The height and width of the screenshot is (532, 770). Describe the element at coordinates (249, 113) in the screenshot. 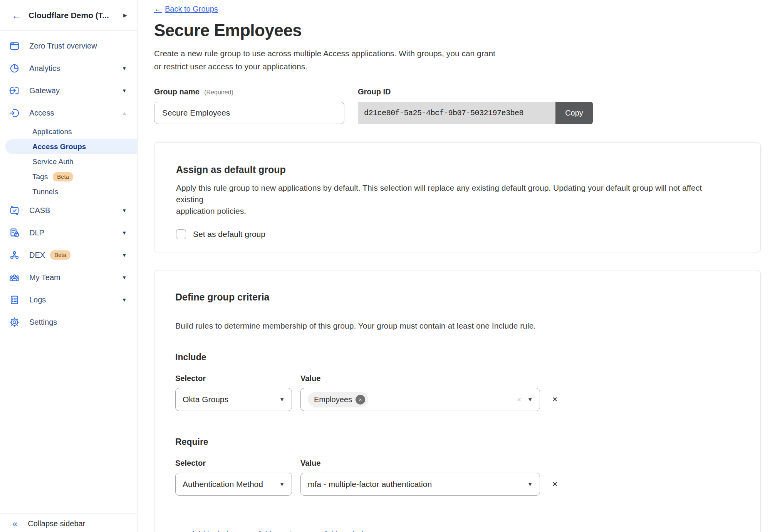

I see `group-name-input` at that location.